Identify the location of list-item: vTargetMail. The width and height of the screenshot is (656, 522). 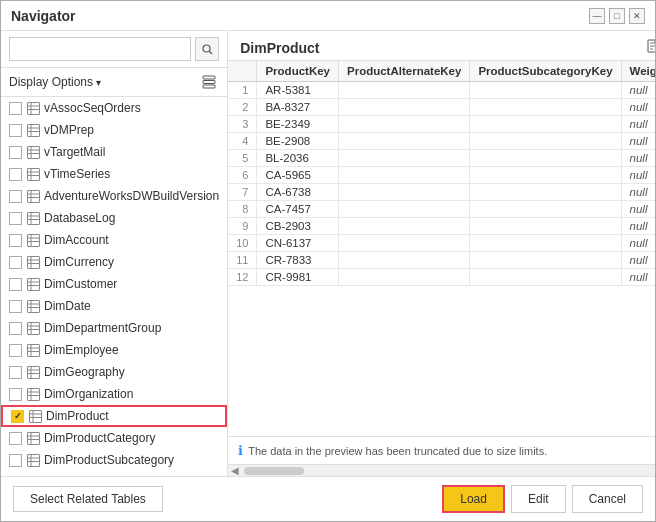
(114, 152).